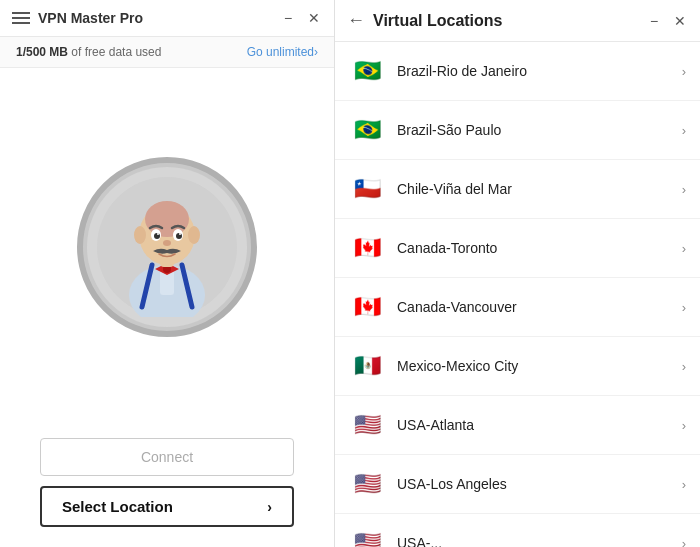  Describe the element at coordinates (78, 18) in the screenshot. I see `title-bar-left: VPN Master Pro` at that location.